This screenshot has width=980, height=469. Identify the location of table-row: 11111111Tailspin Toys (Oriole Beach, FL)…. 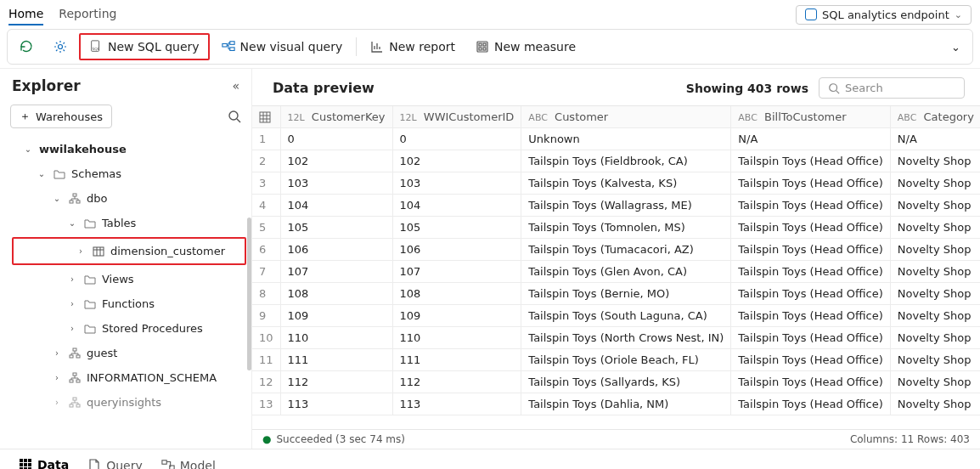
(617, 360).